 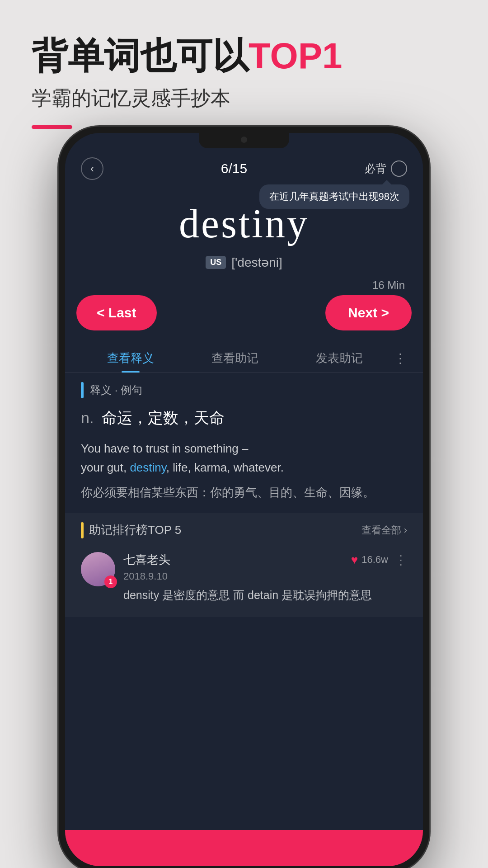 What do you see at coordinates (244, 141) in the screenshot?
I see `phone-notch` at bounding box center [244, 141].